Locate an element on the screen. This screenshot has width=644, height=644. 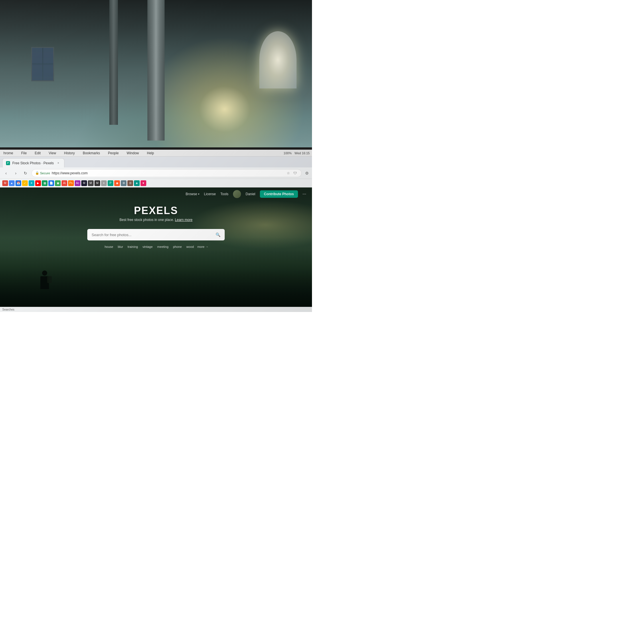
menu-people: People is located at coordinates (113, 153).